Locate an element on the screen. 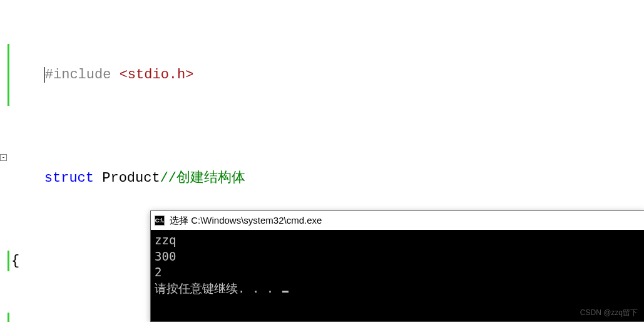  watermark: CSDN @zzq留下 is located at coordinates (609, 313).